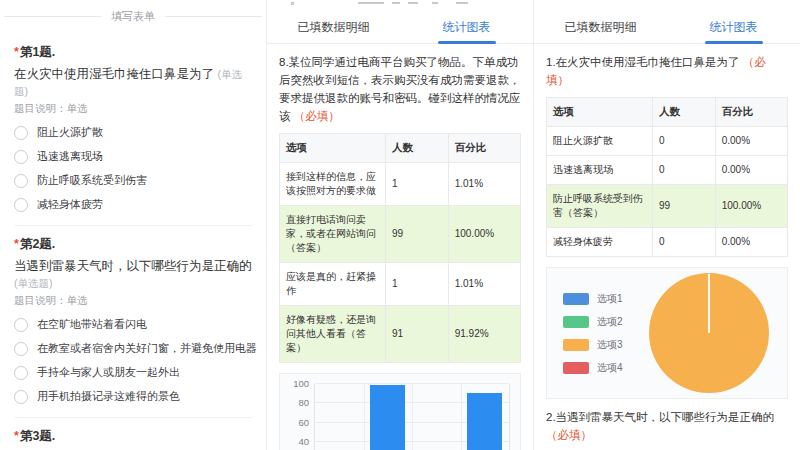  Describe the element at coordinates (418, 148) in the screenshot. I see `column-header: 人数` at that location.